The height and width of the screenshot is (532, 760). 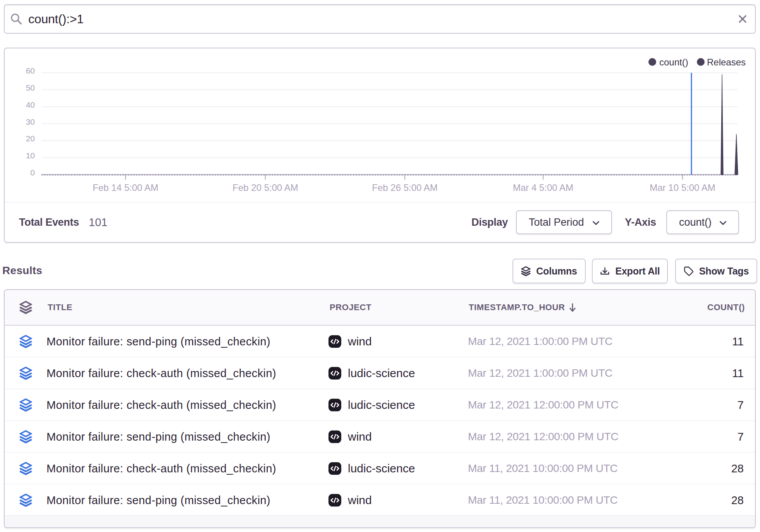 I want to click on svg-text: 30, so click(x=30, y=122).